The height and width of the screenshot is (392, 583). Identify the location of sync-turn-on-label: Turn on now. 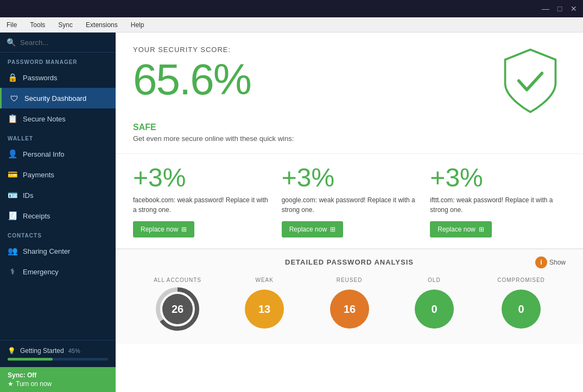
(34, 384).